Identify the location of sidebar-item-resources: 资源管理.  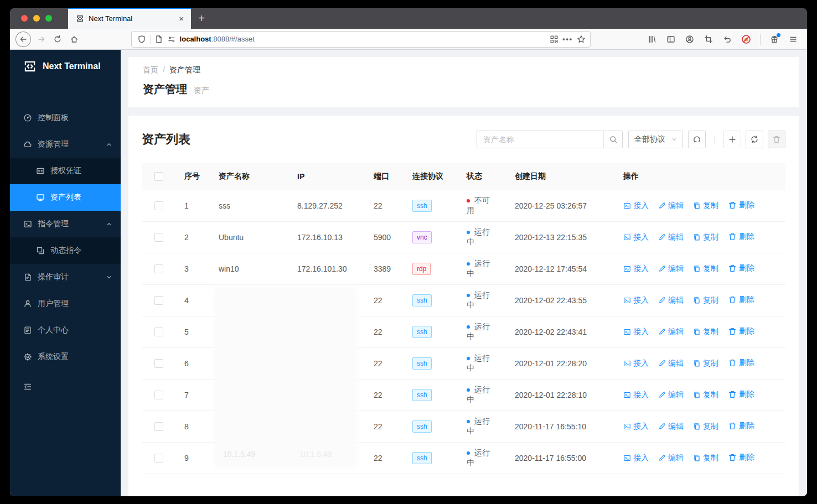
(65, 144).